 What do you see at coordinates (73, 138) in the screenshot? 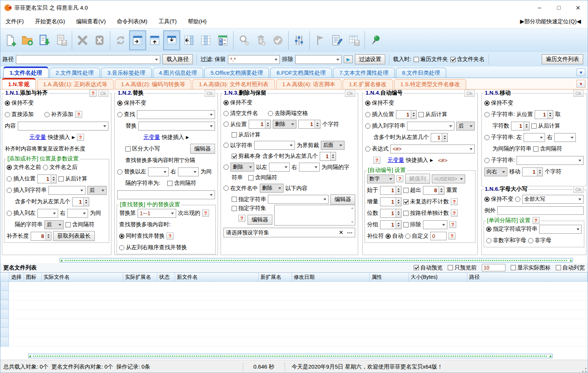
I see `expand-arrow: ▶` at bounding box center [73, 138].